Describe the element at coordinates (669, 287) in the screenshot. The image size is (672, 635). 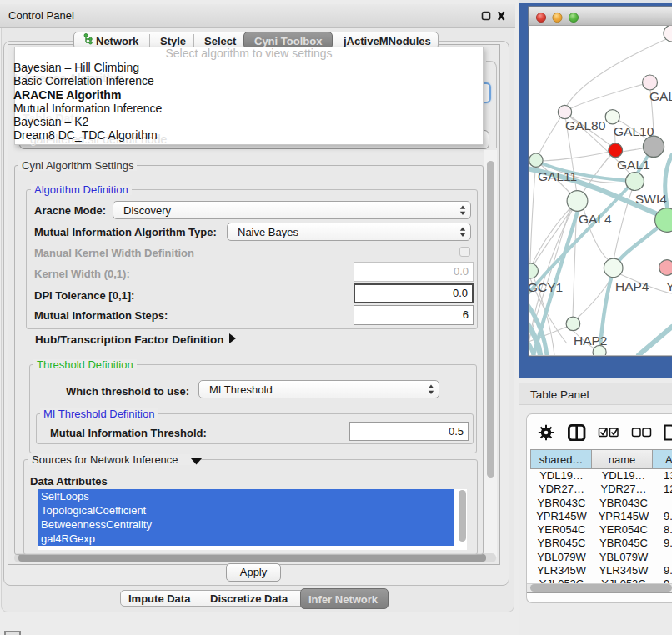
I see `svg-text: YB` at that location.